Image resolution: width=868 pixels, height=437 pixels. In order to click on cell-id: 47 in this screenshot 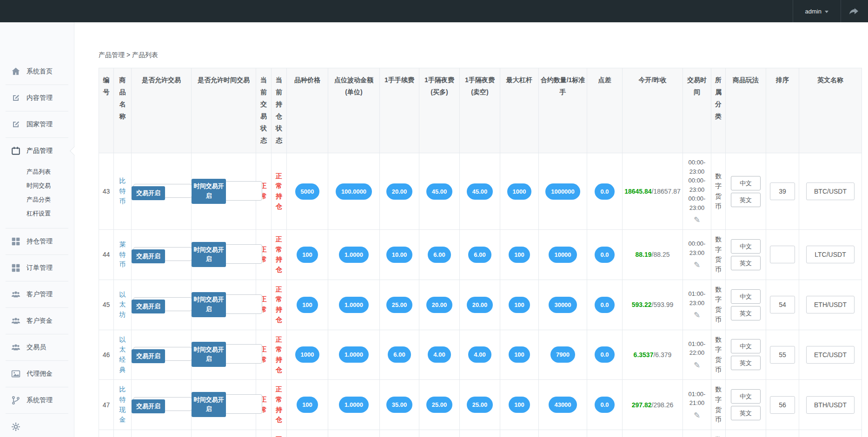, I will do `click(106, 405)`.